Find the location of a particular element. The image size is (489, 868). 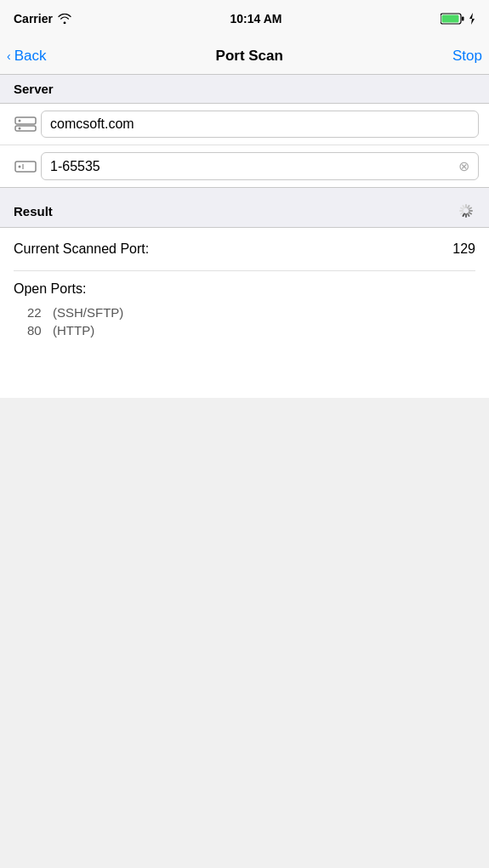

battery-icon is located at coordinates (452, 19).